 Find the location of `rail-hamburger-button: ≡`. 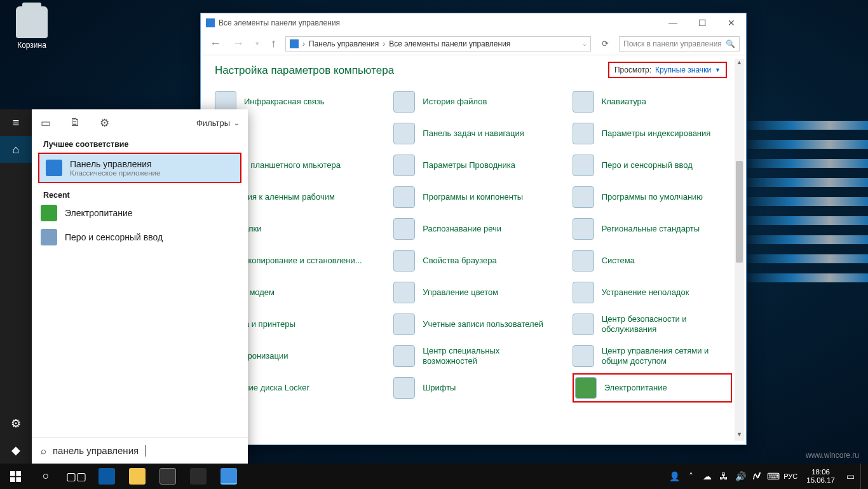

rail-hamburger-button: ≡ is located at coordinates (16, 123).